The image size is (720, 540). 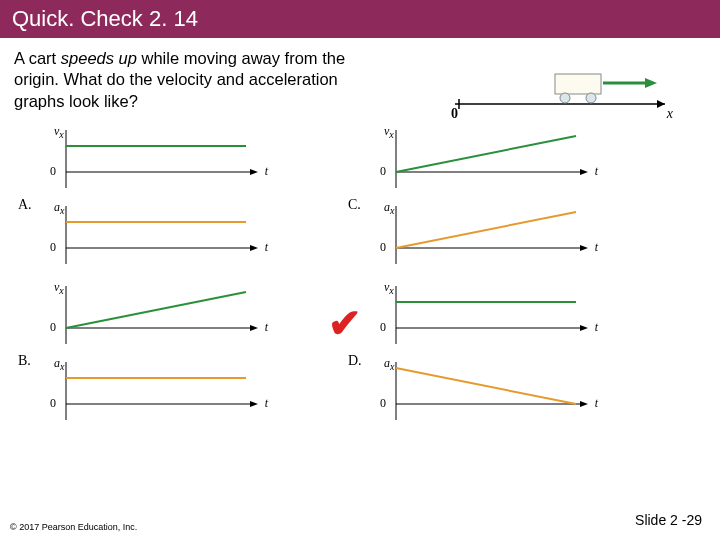 I want to click on cart-origin-label: 0, so click(x=454, y=114).